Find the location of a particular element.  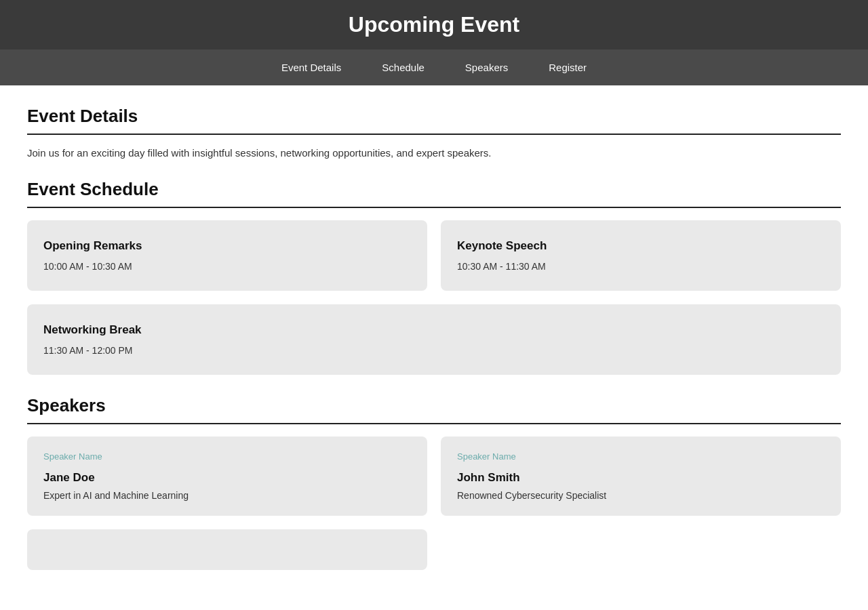

nav-item-schedule: Schedule is located at coordinates (403, 68).